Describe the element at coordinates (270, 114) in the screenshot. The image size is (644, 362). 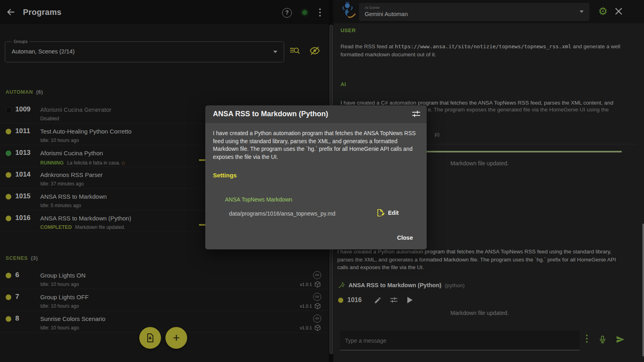
I see `dialog-title: ANSA RSS to Markdown (Python)` at that location.